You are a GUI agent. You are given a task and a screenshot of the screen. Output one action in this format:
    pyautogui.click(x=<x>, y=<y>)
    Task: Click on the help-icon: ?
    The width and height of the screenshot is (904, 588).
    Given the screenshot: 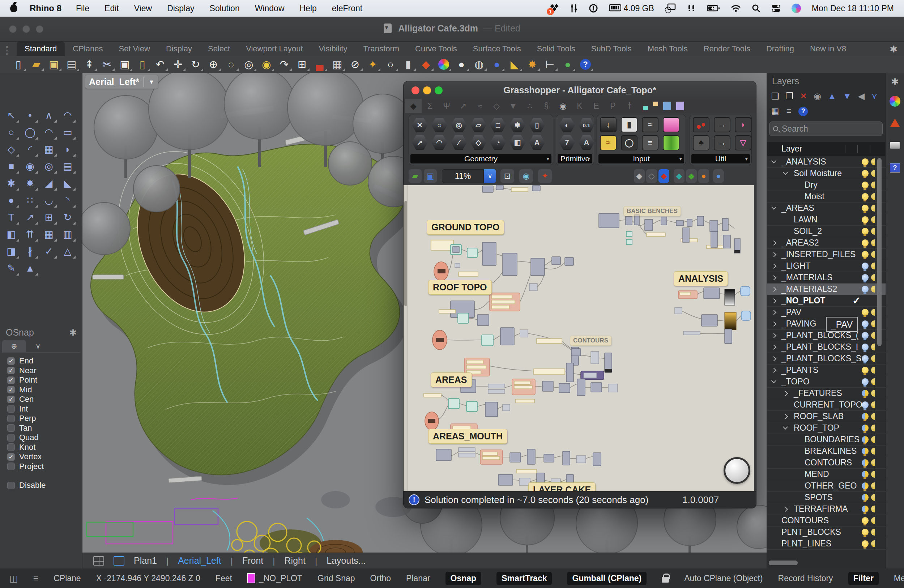 What is the action you would take?
    pyautogui.click(x=585, y=64)
    